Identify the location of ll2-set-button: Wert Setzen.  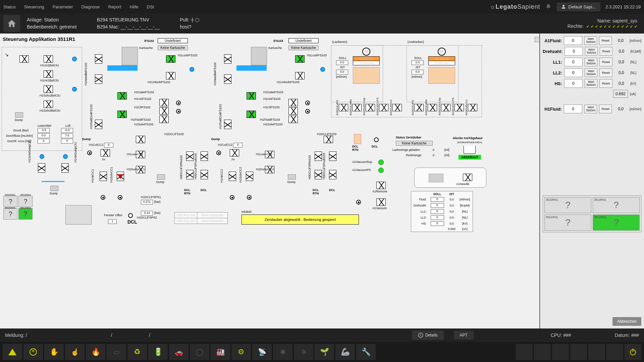
(591, 73).